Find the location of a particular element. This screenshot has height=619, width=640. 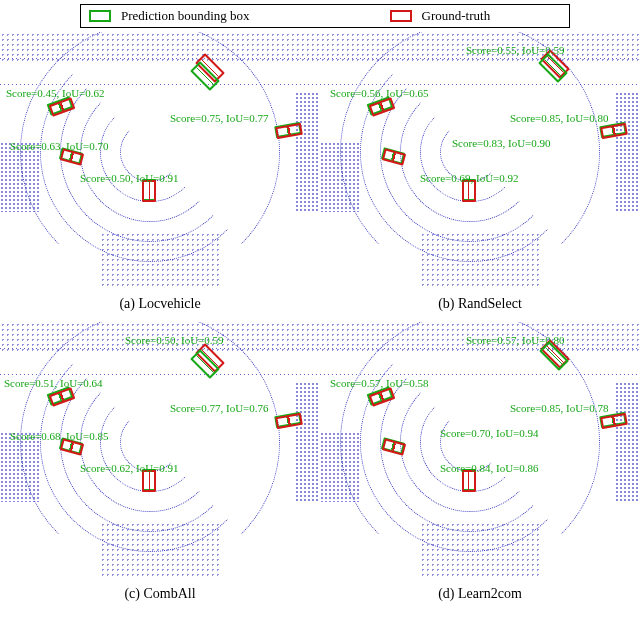

annotation-label: Score=0.63, IoU=0.70 is located at coordinates (60, 146).